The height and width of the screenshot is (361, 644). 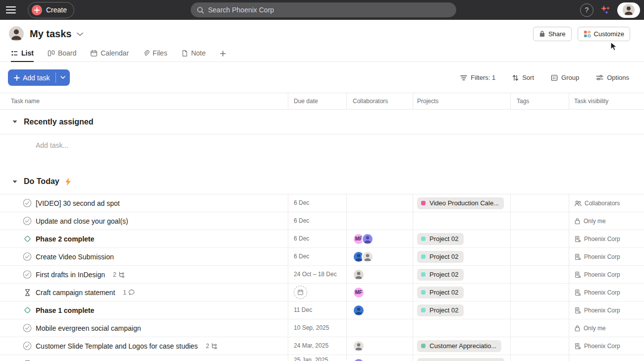 What do you see at coordinates (323, 10) in the screenshot?
I see `search-input: Search Phoenix Corp` at bounding box center [323, 10].